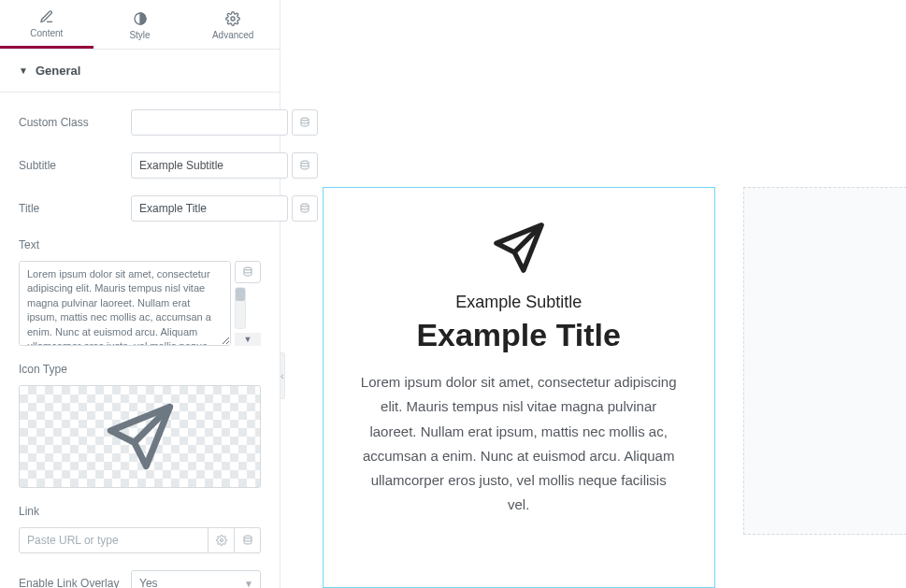 The height and width of the screenshot is (588, 906). Describe the element at coordinates (140, 71) in the screenshot. I see `section-header-general: ▼ General` at that location.